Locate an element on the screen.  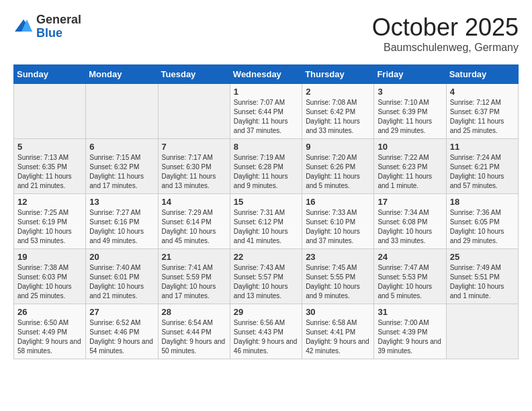
day-number: 22 is located at coordinates (266, 257).